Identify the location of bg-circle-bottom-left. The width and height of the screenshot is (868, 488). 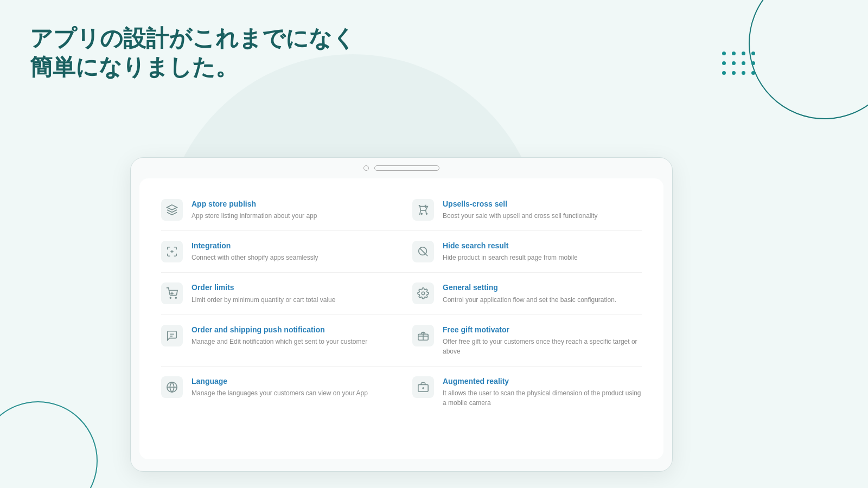
(49, 445).